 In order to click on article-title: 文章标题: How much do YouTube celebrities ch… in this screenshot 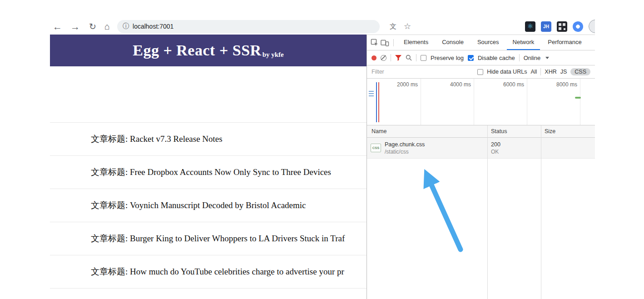, I will do `click(218, 272)`.